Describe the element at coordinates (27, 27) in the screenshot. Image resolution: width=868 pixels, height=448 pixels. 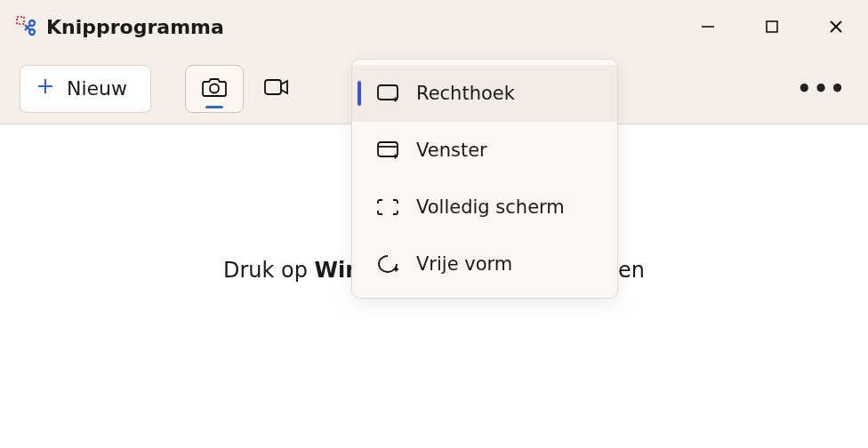
I see `app-icon` at that location.